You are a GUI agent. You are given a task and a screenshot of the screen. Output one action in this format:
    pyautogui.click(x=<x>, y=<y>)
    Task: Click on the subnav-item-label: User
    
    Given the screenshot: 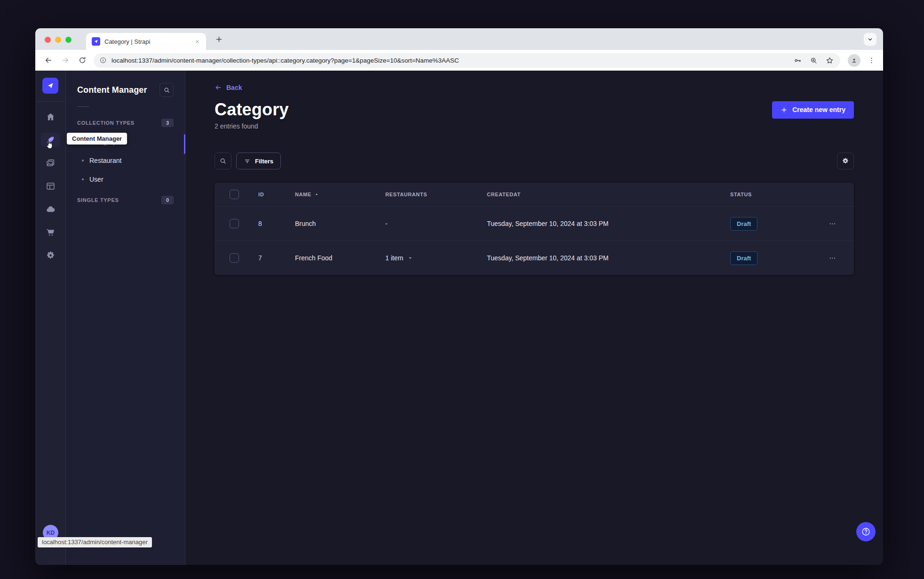 What is the action you would take?
    pyautogui.click(x=96, y=179)
    